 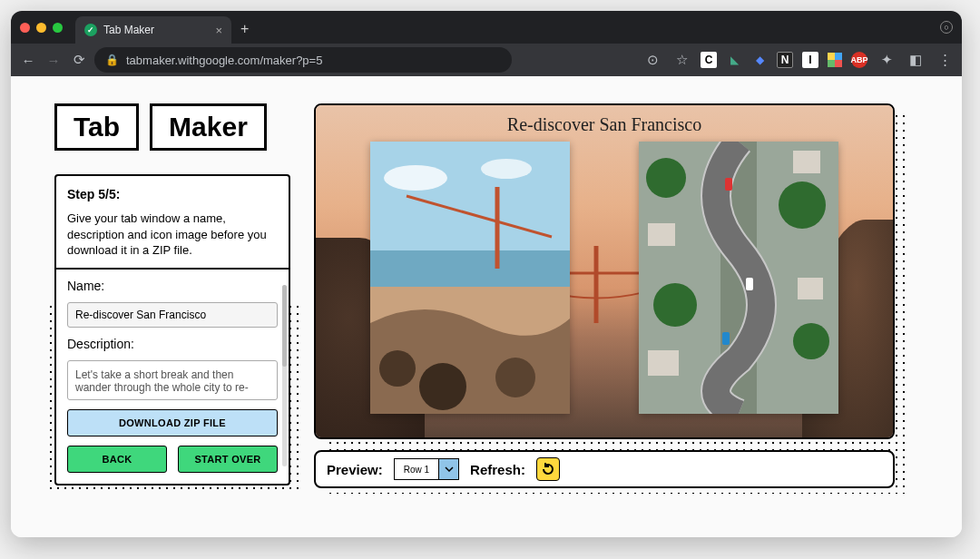 What do you see at coordinates (604, 469) in the screenshot?
I see `preview-controls: Preview: Row 1 Refresh:` at bounding box center [604, 469].